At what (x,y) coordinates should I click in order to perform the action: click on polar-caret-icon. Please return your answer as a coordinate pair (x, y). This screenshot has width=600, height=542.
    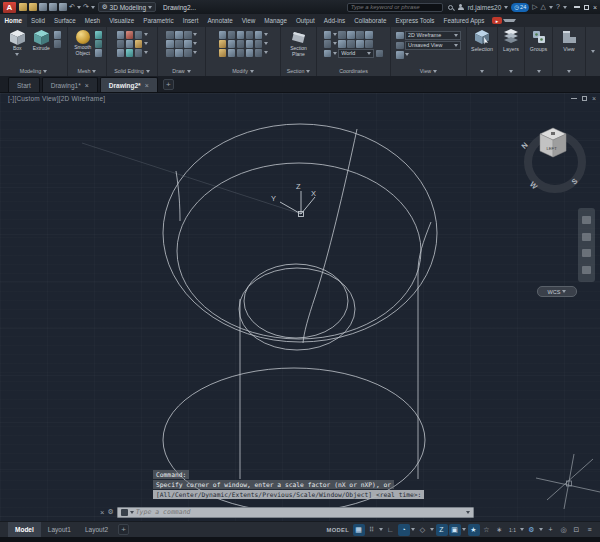
    Looking at the image, I should click on (413, 530).